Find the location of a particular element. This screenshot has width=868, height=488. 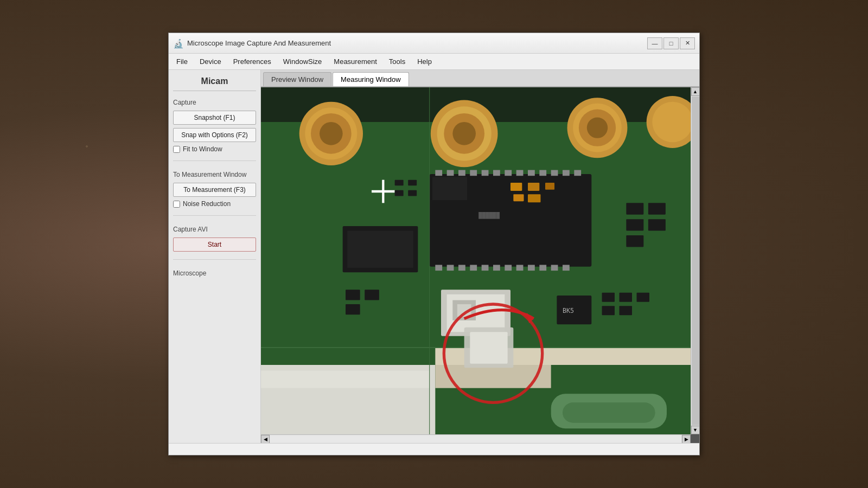

menu-file: File is located at coordinates (182, 62).